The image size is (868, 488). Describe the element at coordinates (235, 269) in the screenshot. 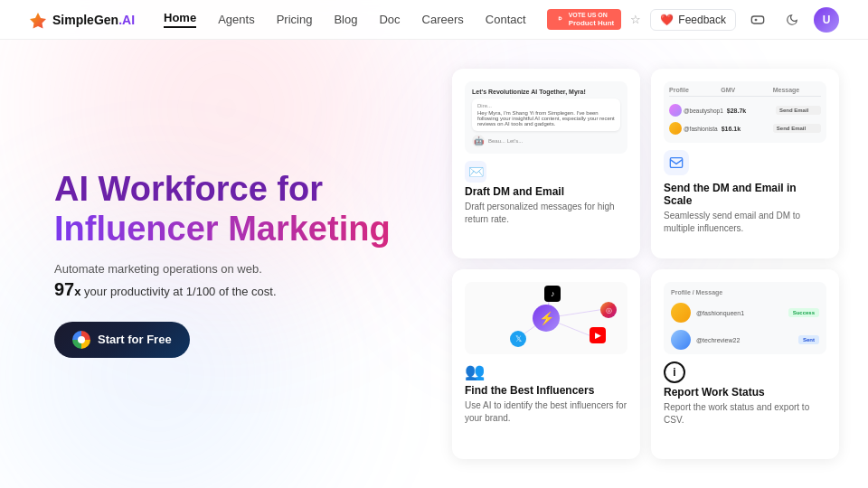

I see `hero-subtitle: Automate marketing operations on web.` at that location.